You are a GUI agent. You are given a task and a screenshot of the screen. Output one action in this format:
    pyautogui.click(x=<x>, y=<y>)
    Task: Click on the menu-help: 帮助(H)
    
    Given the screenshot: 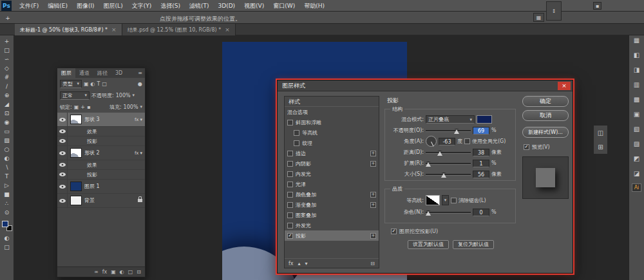 What is the action you would take?
    pyautogui.click(x=314, y=6)
    